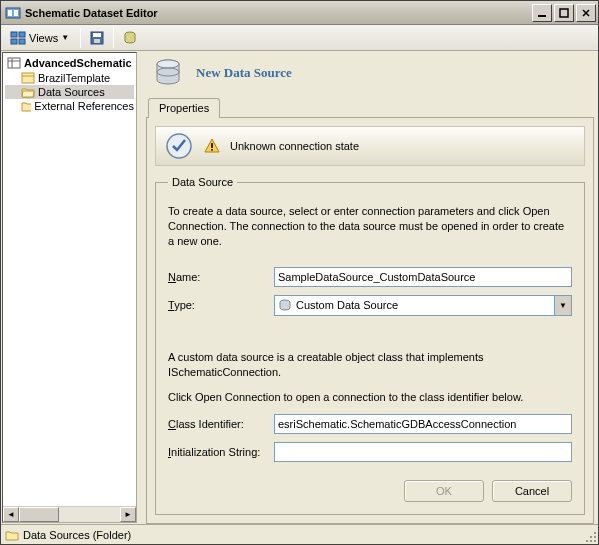  What do you see at coordinates (11, 514) in the screenshot?
I see `scroll-left-icon: ◄` at bounding box center [11, 514].